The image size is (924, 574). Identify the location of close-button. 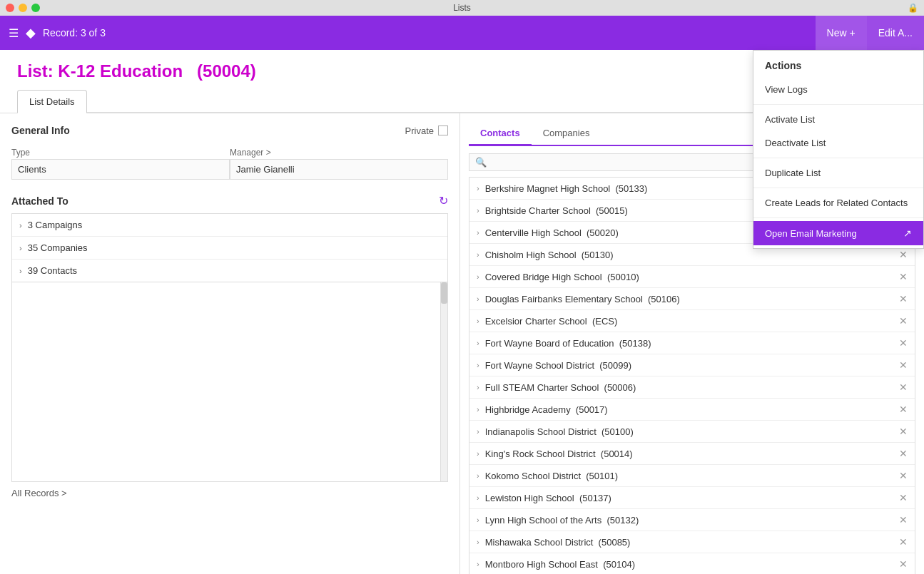
(10, 8).